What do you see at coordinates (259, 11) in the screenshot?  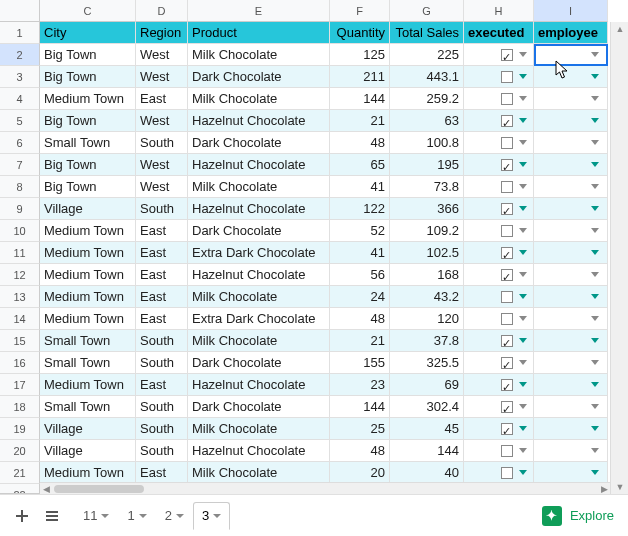 I see `column-header-E: E` at bounding box center [259, 11].